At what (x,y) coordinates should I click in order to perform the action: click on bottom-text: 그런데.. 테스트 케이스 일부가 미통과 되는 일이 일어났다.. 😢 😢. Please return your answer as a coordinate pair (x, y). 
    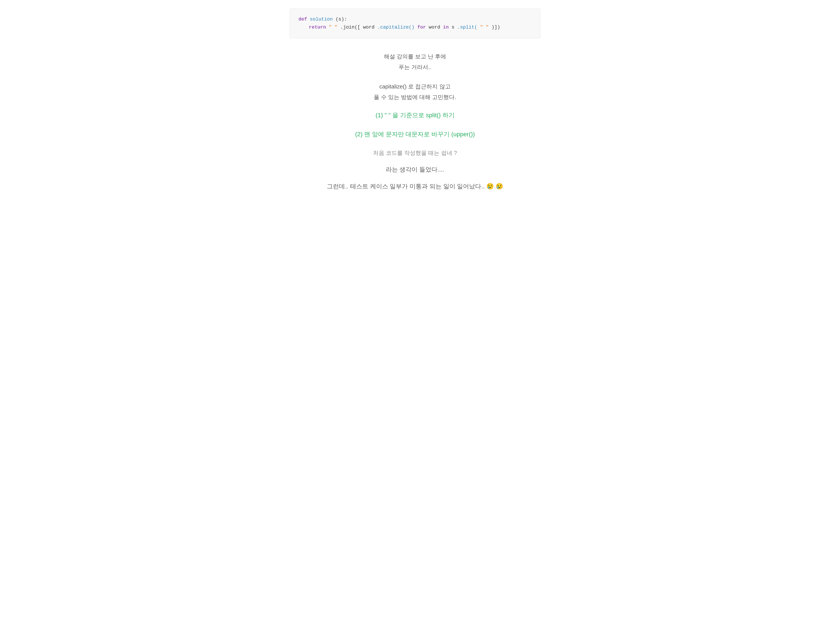
    Looking at the image, I should click on (415, 186).